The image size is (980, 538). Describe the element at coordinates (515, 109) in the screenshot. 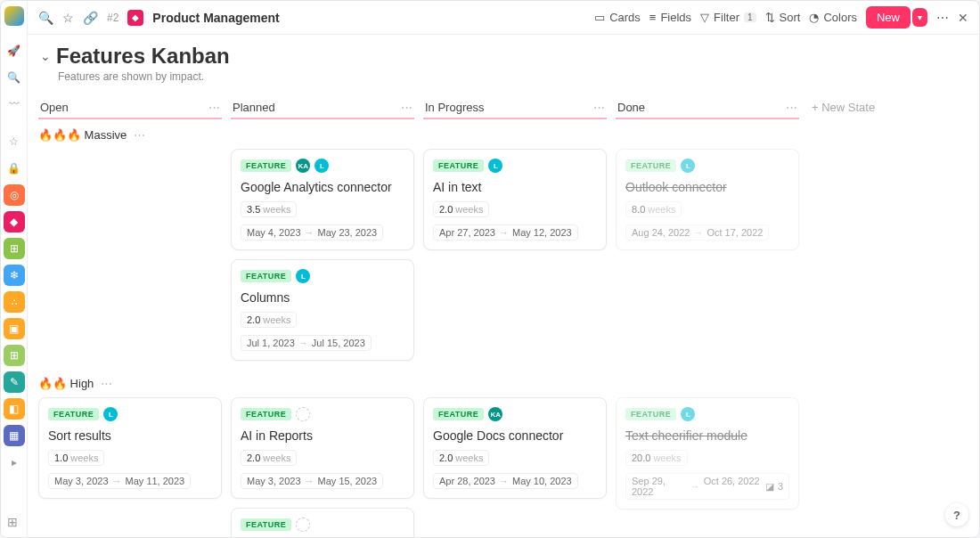

I see `column-header: In Progress⋯` at that location.